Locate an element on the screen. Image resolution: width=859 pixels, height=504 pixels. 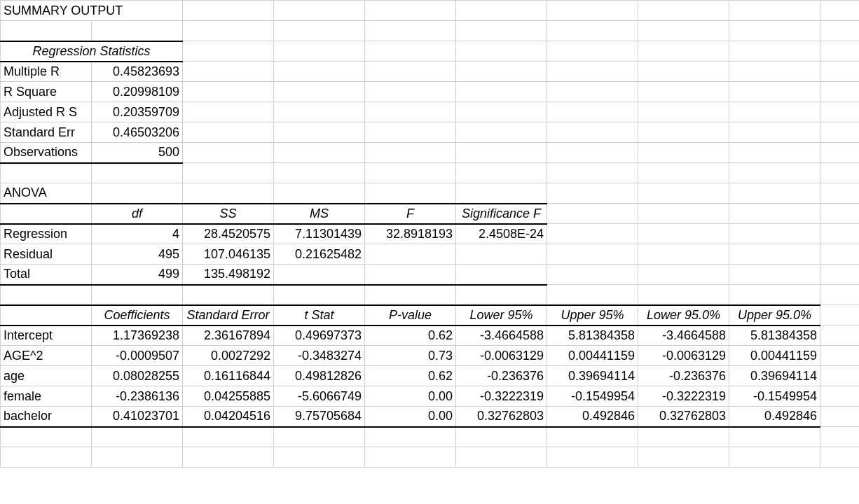
value-multiple-r: 0.45823693 is located at coordinates (137, 71).